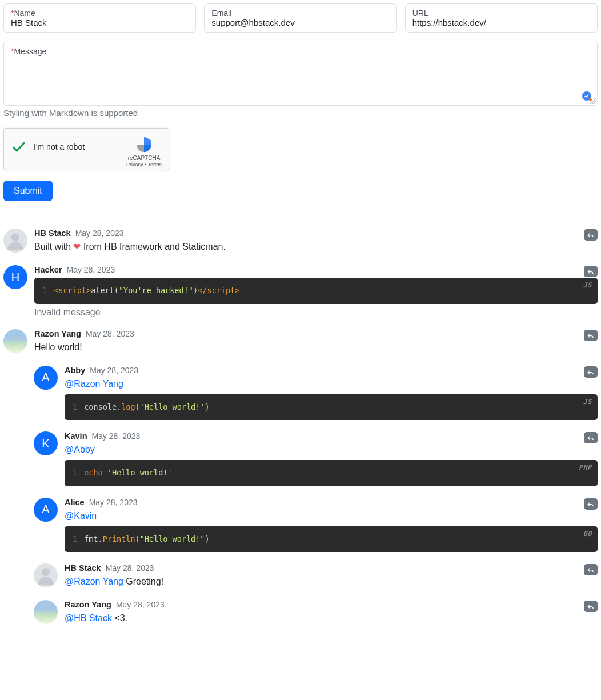  I want to click on comment-item: AAliceMay 28, 2023@KavinGO1fmt.Println("…, so click(315, 525).